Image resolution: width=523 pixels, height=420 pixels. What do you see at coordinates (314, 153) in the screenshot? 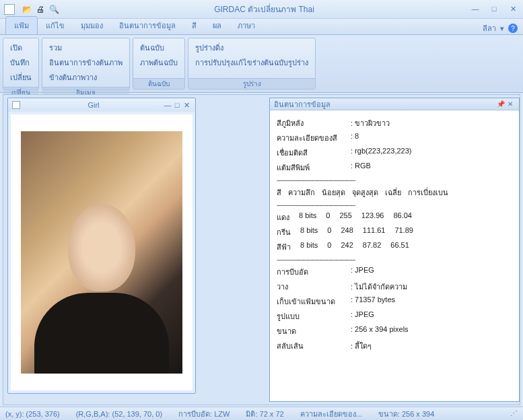
I see `prop-label: เชื่อมติดสี` at bounding box center [314, 153].